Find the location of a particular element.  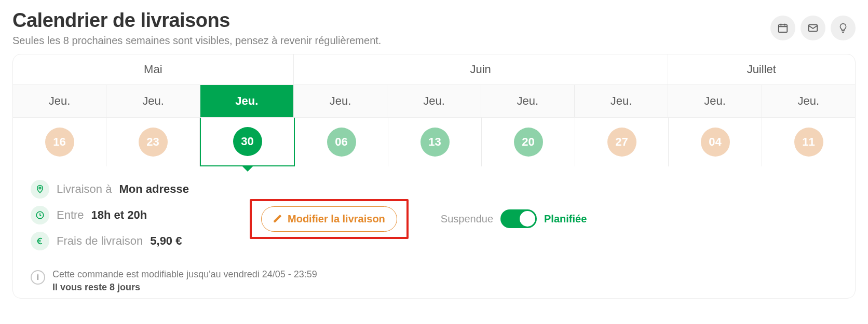

month-may: Mai is located at coordinates (154, 69).